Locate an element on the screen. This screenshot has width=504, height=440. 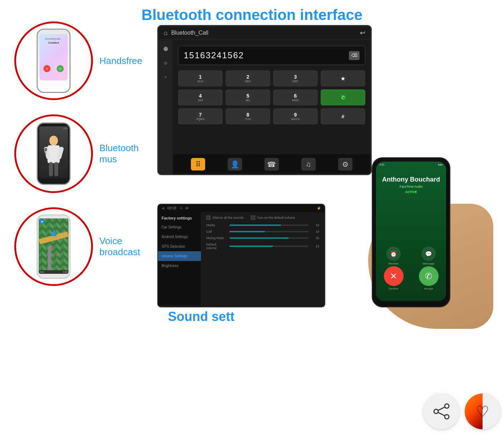
action-buttons-section: ♡ is located at coordinates (462, 411).